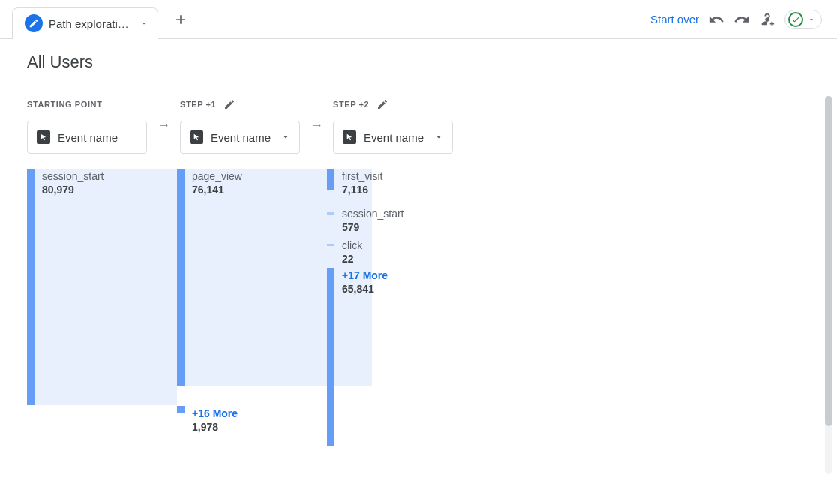  I want to click on step-header: STEP +2, so click(351, 104).